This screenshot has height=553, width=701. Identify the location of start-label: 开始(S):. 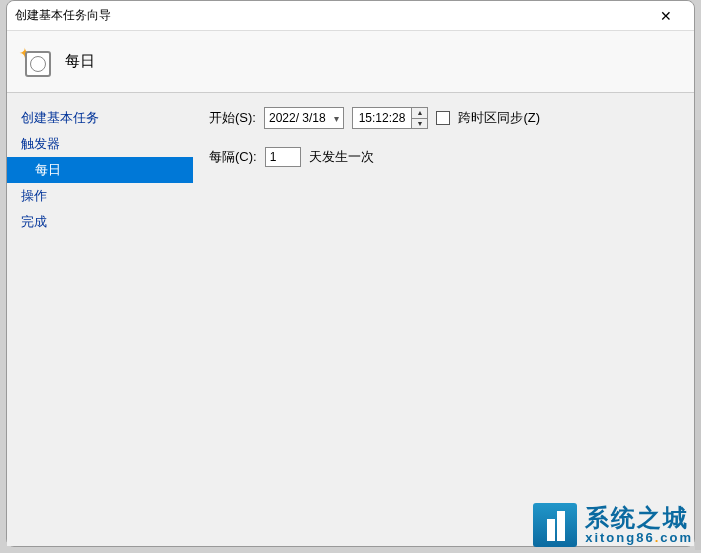
(232, 118).